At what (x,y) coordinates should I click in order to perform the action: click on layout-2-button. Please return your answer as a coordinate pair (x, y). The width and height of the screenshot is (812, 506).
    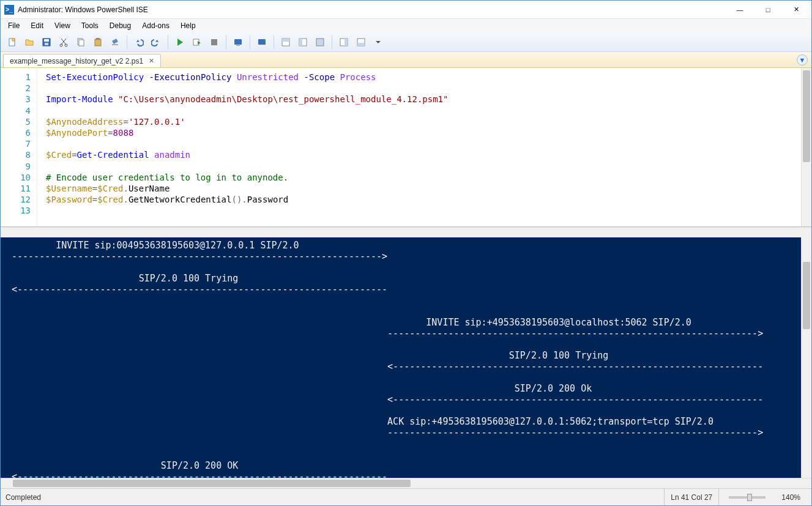
    Looking at the image, I should click on (303, 42).